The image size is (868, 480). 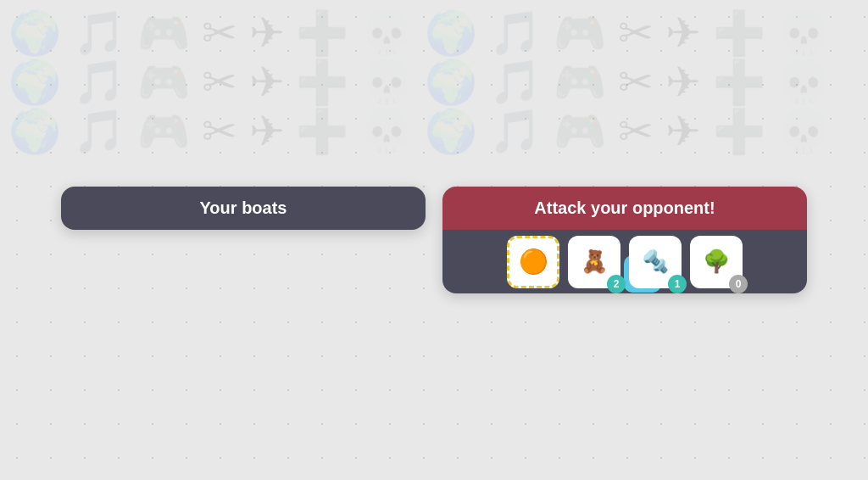 I want to click on missile-badge: 1, so click(x=677, y=284).